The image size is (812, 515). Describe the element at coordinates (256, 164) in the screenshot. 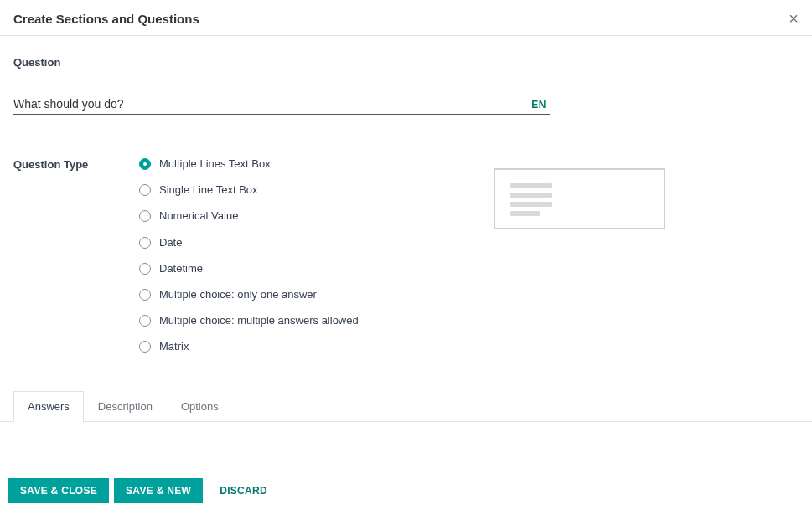

I see `radio-multiple-lines: Multiple Lines Text Box` at that location.